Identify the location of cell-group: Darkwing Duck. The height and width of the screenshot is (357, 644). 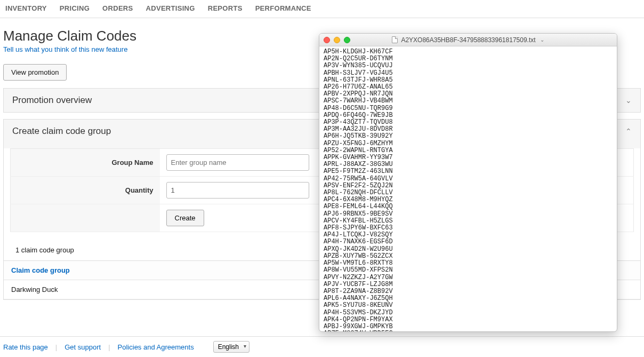
(110, 290).